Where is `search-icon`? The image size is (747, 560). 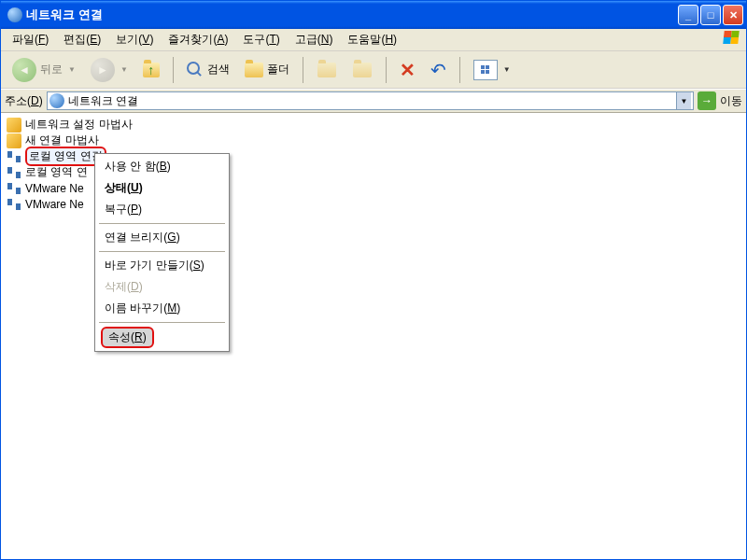
search-icon is located at coordinates (195, 70).